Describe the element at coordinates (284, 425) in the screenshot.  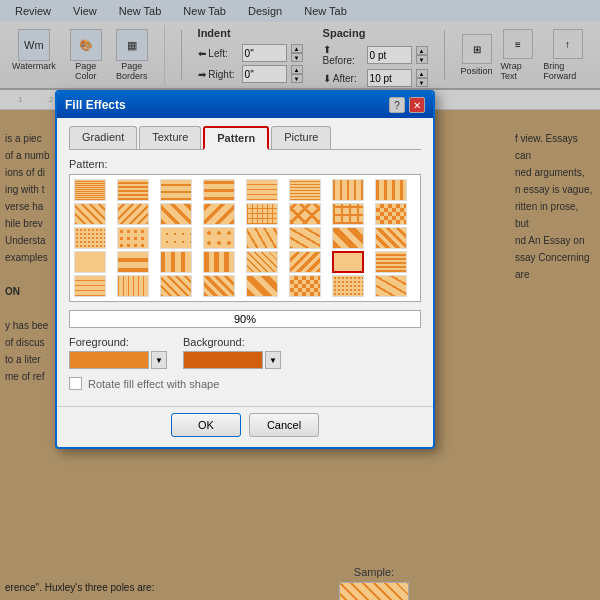
I see `cancel-button: Cancel` at that location.